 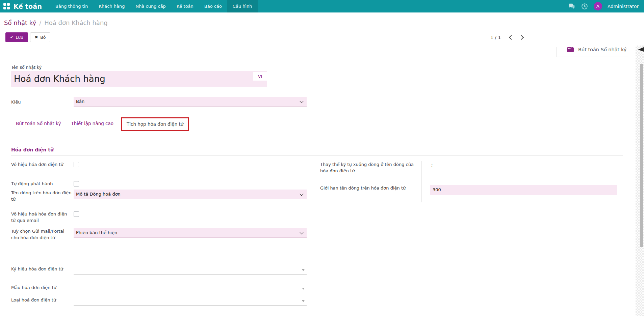 What do you see at coordinates (523, 166) in the screenshot?
I see `newline-replace-input: ;` at bounding box center [523, 166].